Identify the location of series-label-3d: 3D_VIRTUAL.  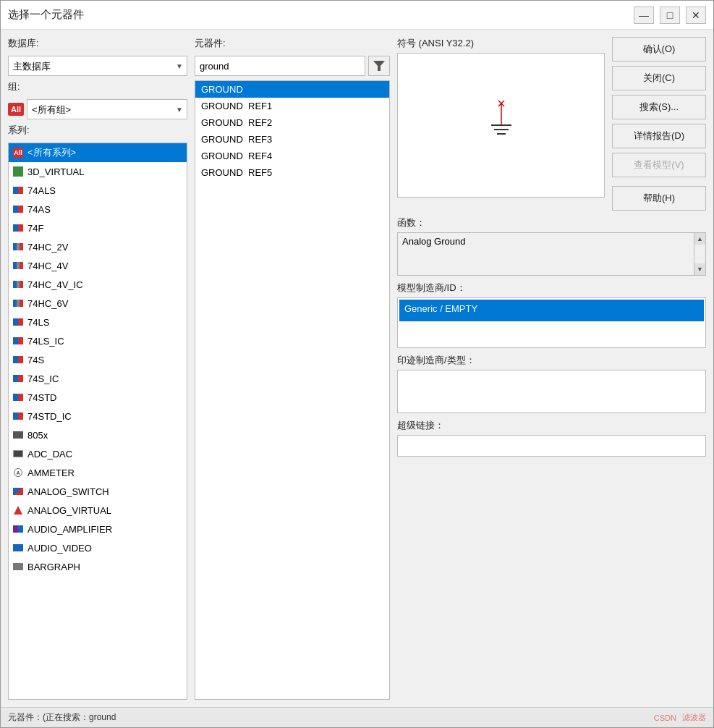
(56, 172).